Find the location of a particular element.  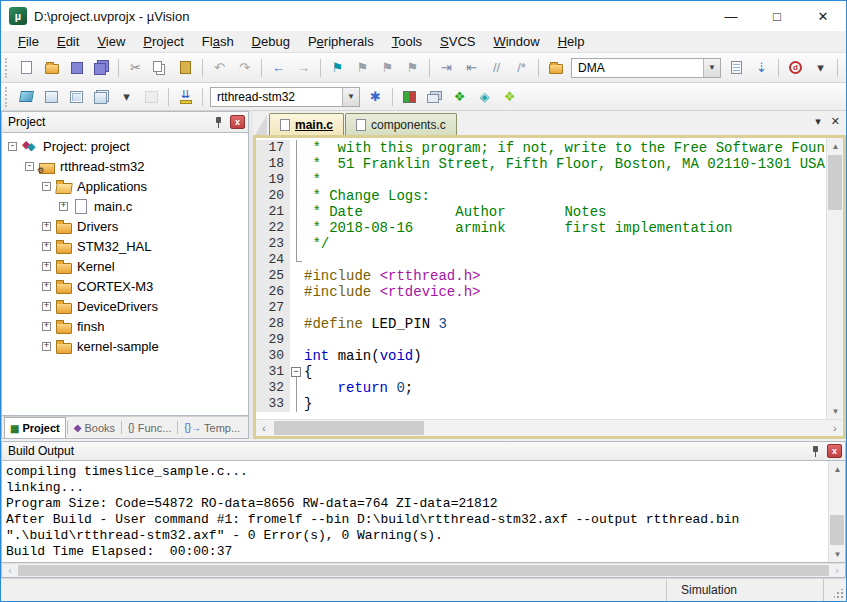

toolbar-grip is located at coordinates (8, 97).